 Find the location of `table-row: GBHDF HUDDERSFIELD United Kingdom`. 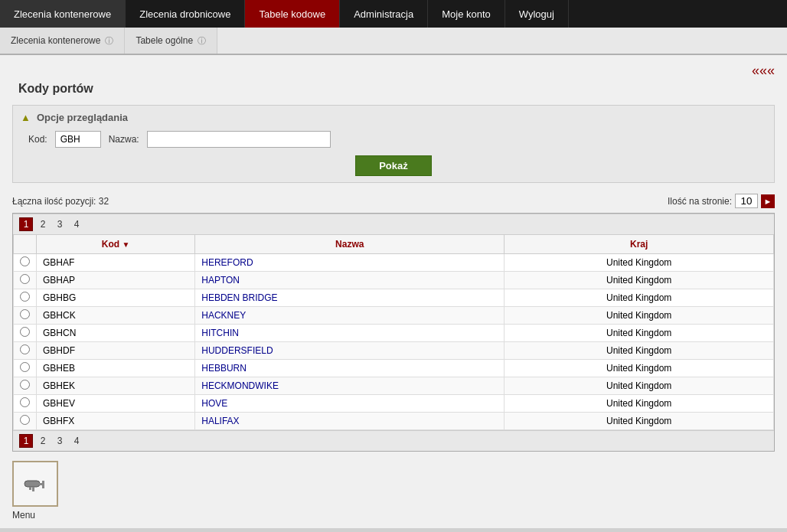

table-row: GBHDF HUDDERSFIELD United Kingdom is located at coordinates (394, 351).